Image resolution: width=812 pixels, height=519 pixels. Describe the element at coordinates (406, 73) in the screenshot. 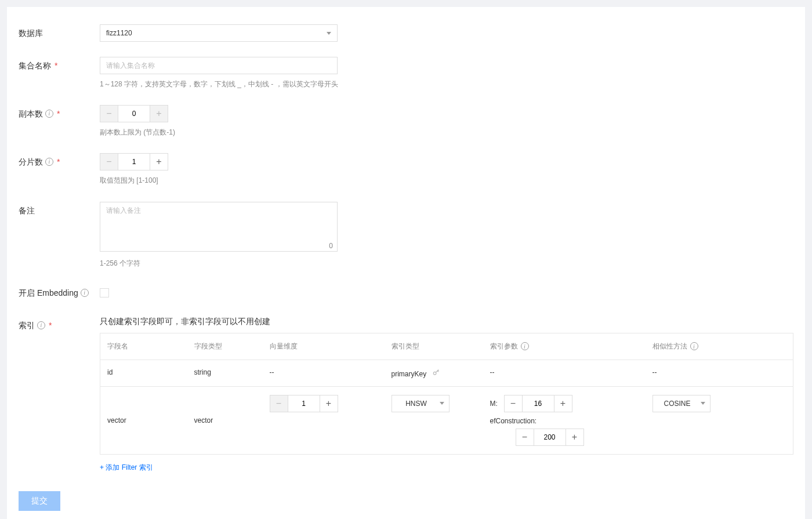

I see `row-collection-name: 集合名称* 1～128 字符，支持英文字母，数字，下划线 _，中划线 - ，需以…` at that location.